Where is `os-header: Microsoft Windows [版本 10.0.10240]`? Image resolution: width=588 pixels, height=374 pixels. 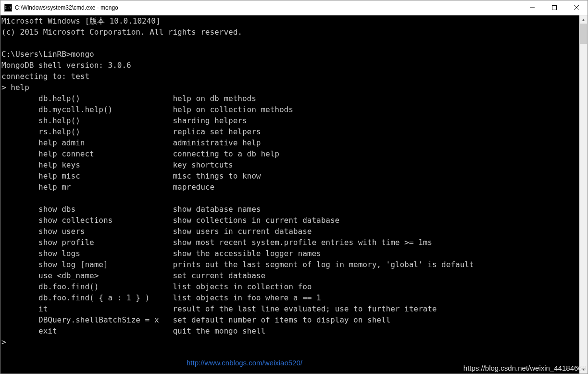 os-header: Microsoft Windows [版本 10.0.10240] is located at coordinates (81, 21).